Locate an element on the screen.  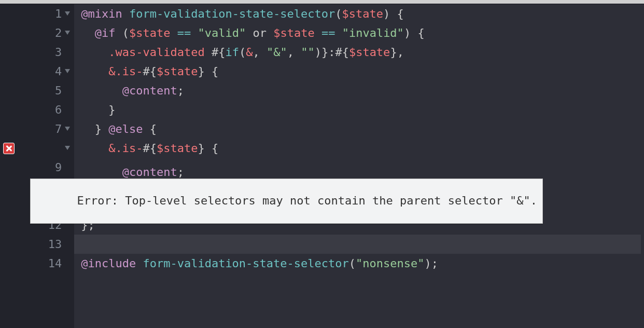
code-line: } is located at coordinates (359, 110).